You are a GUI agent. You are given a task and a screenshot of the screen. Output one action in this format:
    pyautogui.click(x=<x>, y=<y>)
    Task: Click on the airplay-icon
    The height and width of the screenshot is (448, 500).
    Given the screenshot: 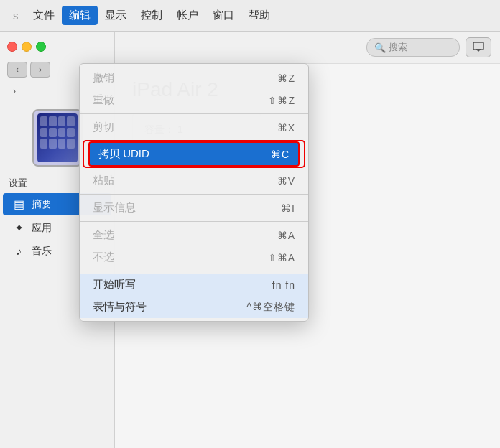 What is the action you would take?
    pyautogui.click(x=478, y=47)
    